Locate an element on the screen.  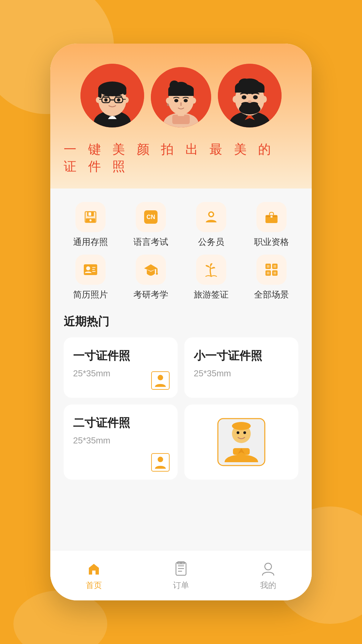
photo-card-small-one-inch: 小一寸证件照 25*35mm is located at coordinates (241, 368).